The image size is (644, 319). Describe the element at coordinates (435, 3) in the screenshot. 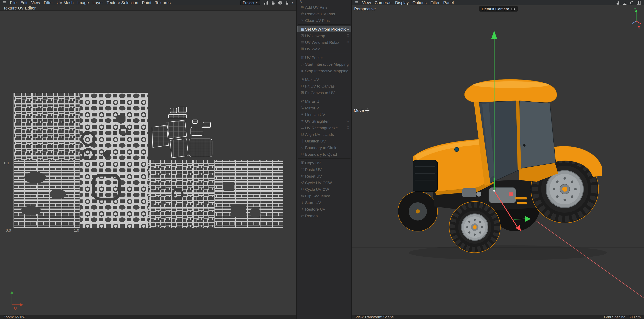

I see `menu-vp-filter: Filter` at that location.